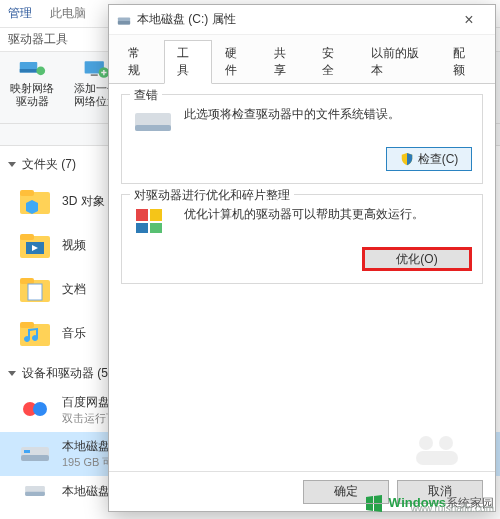 The width and height of the screenshot is (500, 519). Describe the element at coordinates (35, 289) in the screenshot. I see `folder-docs-icon` at that location.